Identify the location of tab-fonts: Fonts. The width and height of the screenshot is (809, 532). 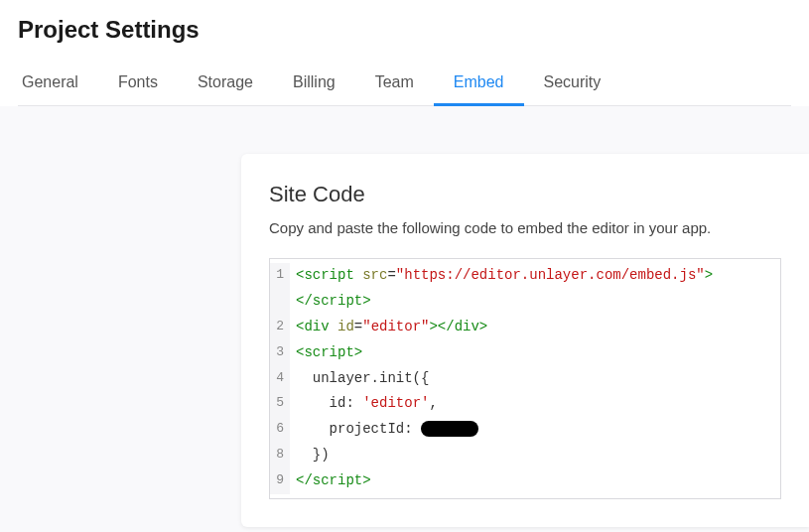
(138, 85).